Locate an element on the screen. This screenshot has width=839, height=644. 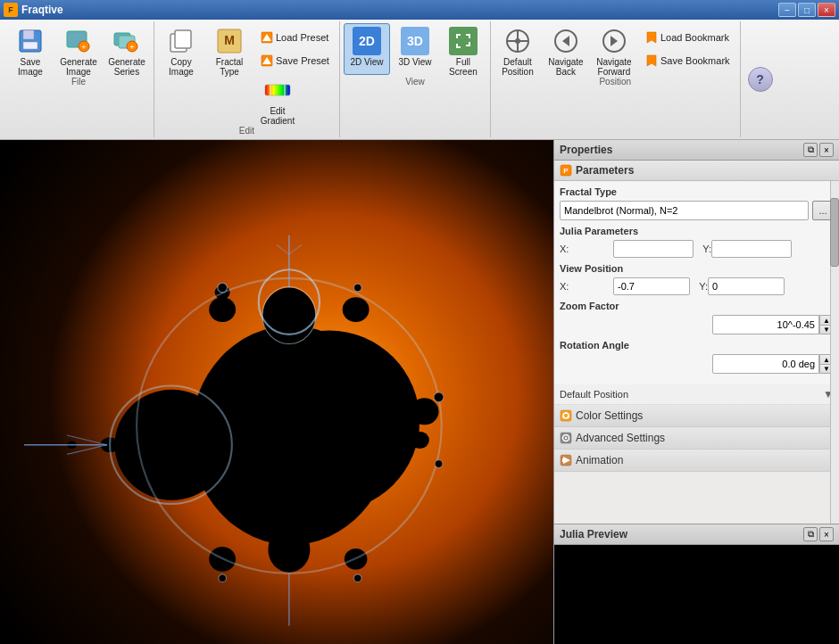
toolbar-position-items: Default Position Navigate Back Navigate … is located at coordinates (616, 49).